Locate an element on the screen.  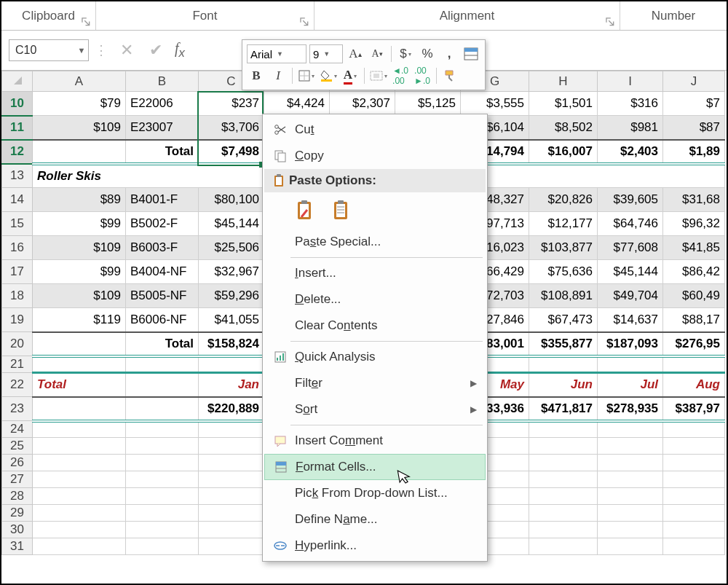
row-header-29: 29 is located at coordinates (17, 513).